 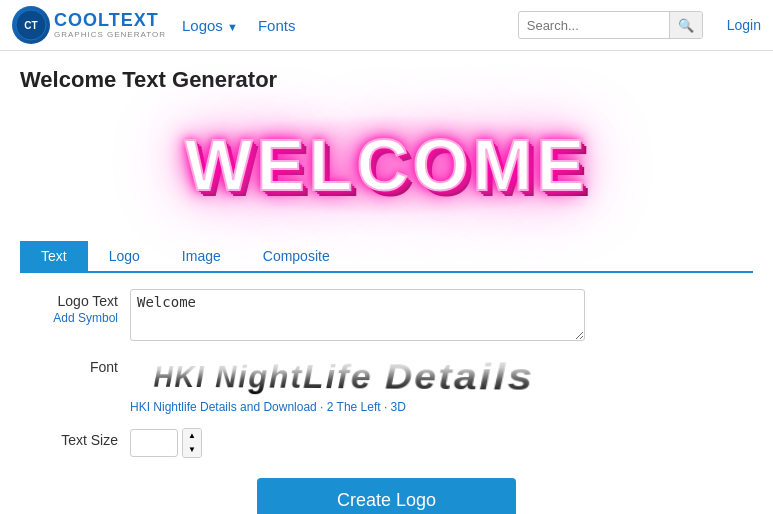 What do you see at coordinates (30, 26) in the screenshot?
I see `svg-text: CT` at bounding box center [30, 26].